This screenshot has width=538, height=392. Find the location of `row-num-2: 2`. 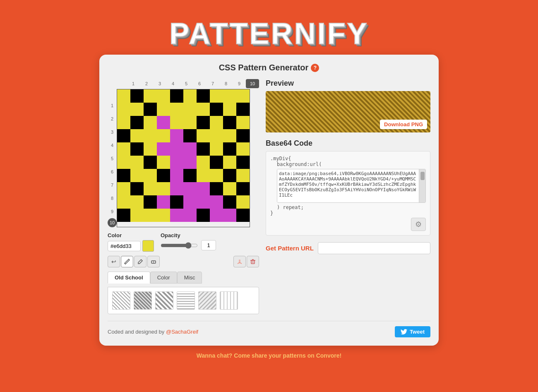

row-num-2: 2 is located at coordinates (112, 119).